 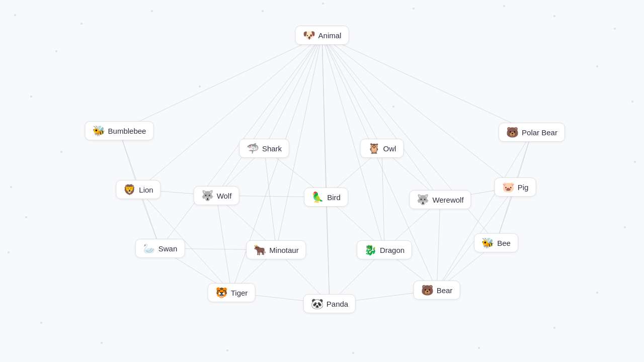 I want to click on lion-icon: 🦁, so click(x=130, y=190).